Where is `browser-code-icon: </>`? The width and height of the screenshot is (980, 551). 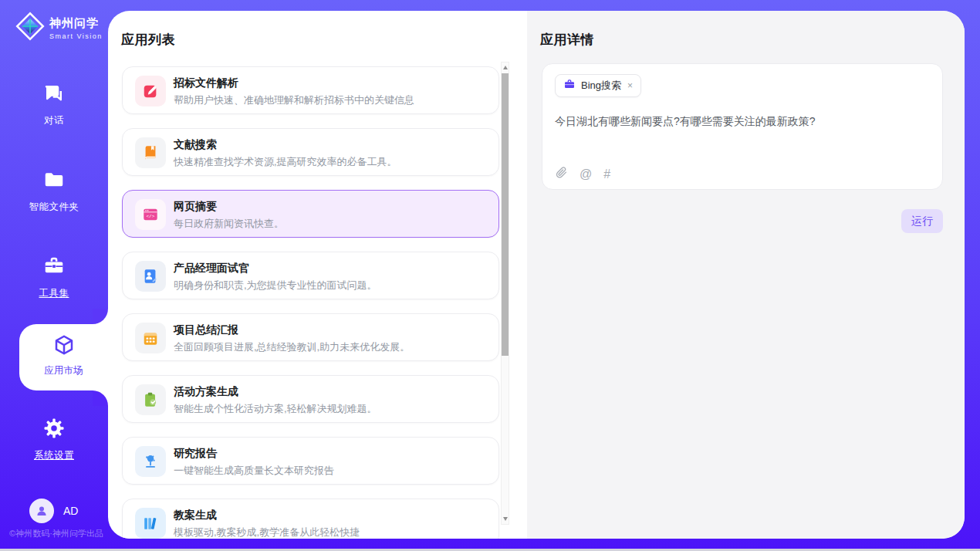
browser-code-icon: </> is located at coordinates (150, 215).